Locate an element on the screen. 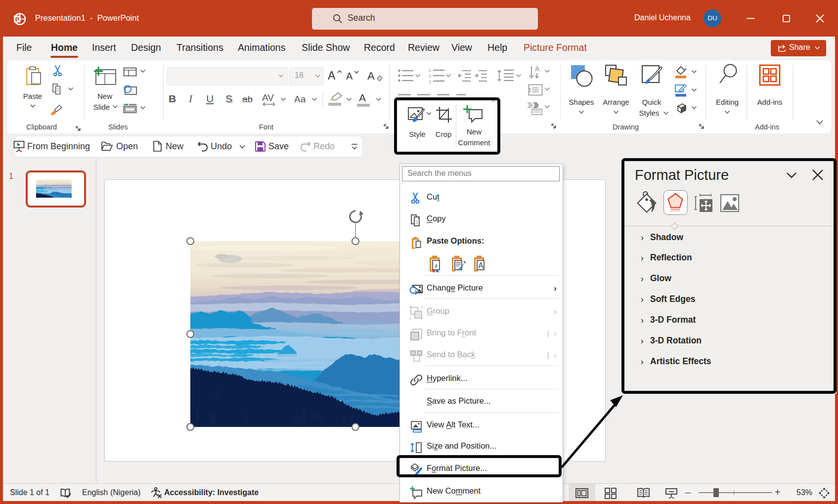 The width and height of the screenshot is (838, 504). svg-text: 2 is located at coordinates (430, 76).